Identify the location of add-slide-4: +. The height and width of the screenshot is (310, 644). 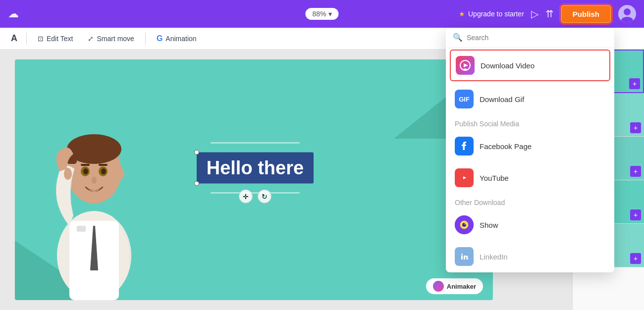
(636, 215).